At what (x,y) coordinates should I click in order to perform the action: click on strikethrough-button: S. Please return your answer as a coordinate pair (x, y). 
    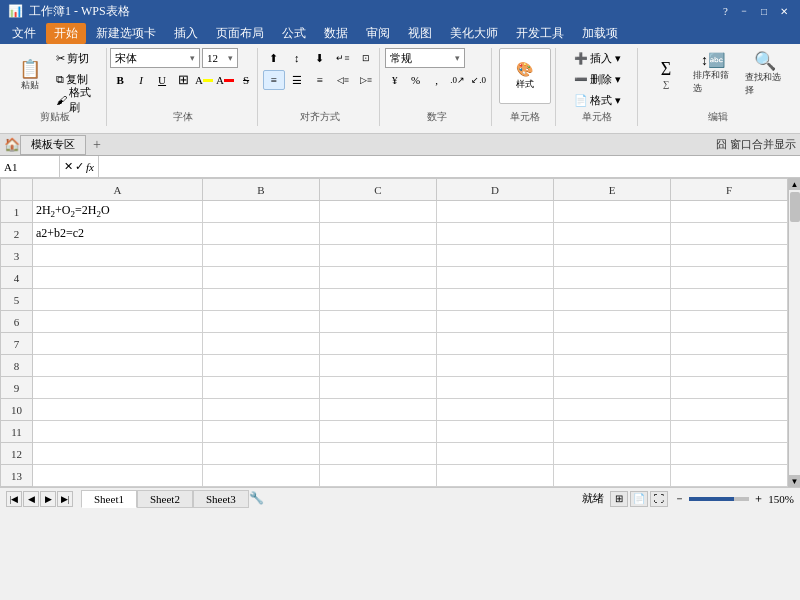
    Looking at the image, I should click on (246, 80).